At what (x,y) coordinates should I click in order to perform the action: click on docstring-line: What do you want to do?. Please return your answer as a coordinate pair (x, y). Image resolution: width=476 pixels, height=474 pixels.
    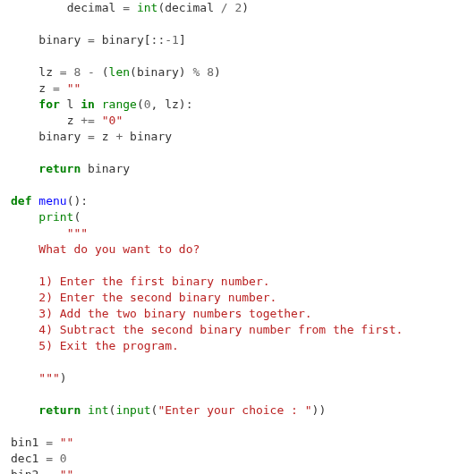
    Looking at the image, I should click on (106, 249).